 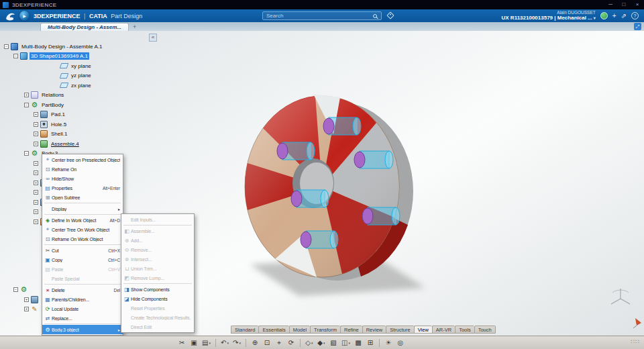 I want to click on tree-collapse-button: «, so click(x=153, y=38).